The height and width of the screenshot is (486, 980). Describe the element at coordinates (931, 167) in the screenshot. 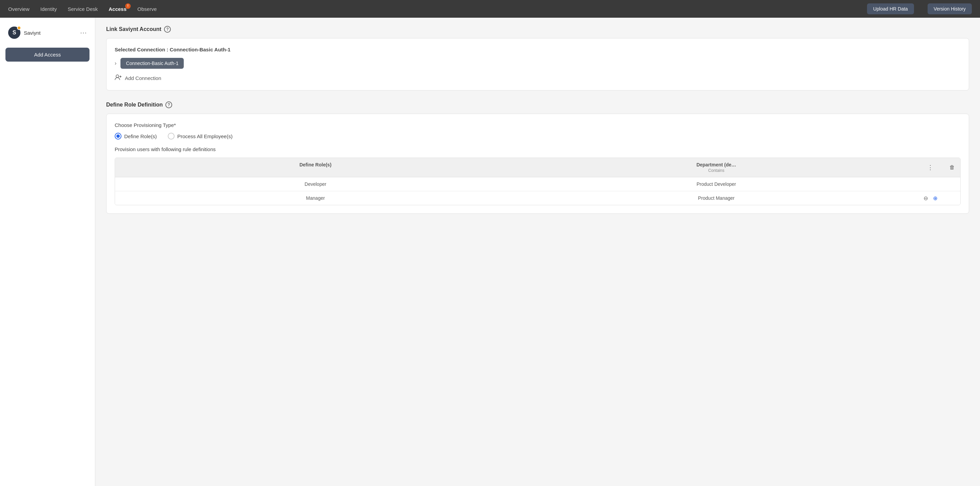

I see `table-col-actions-header: ⋮` at that location.